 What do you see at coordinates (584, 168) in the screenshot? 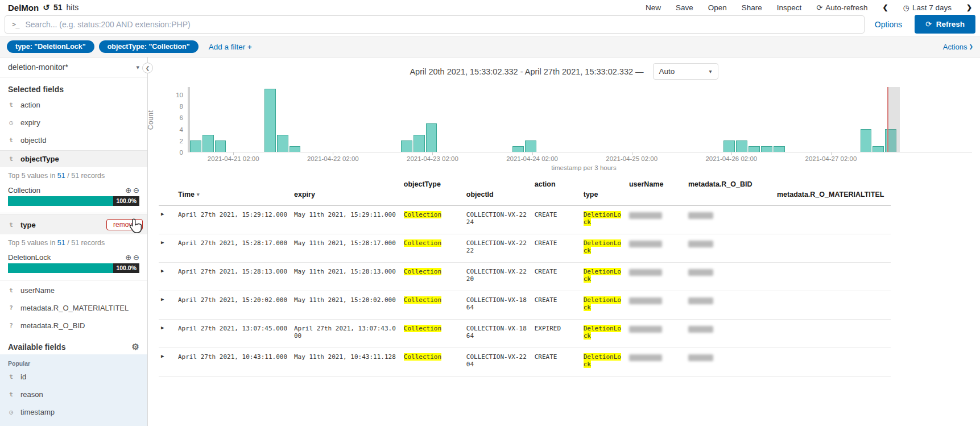
I see `x-axis-label: timestamp per 3 hours` at bounding box center [584, 168].